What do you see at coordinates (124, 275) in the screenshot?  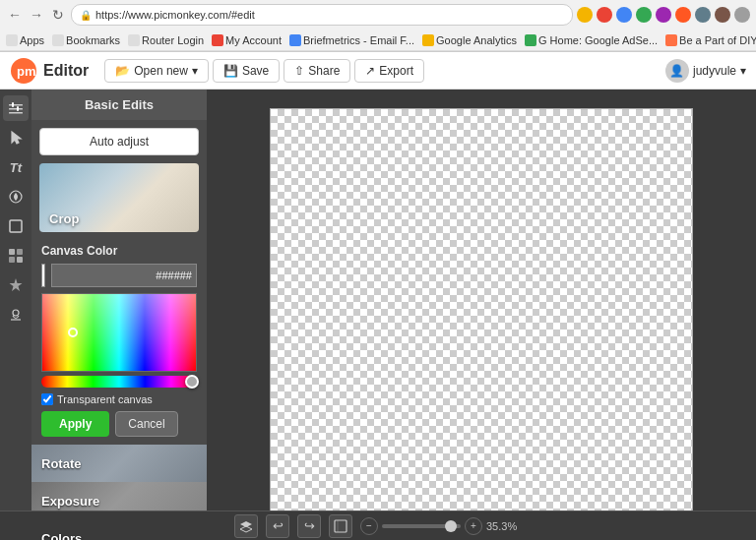 I see `hex-input` at bounding box center [124, 275].